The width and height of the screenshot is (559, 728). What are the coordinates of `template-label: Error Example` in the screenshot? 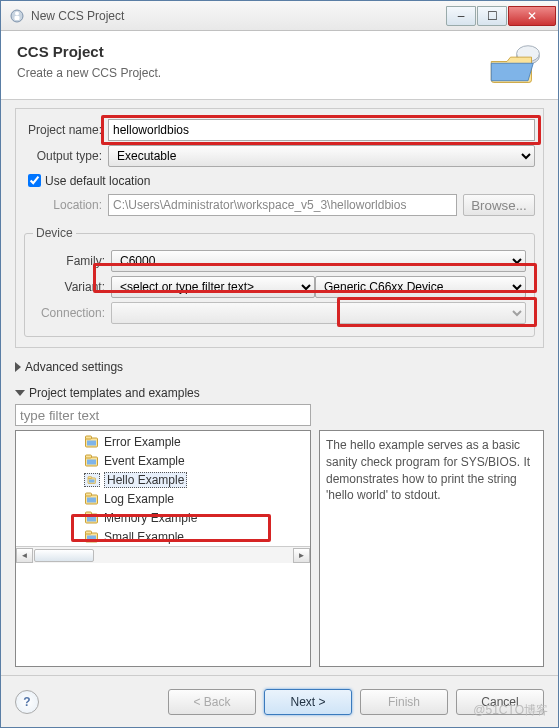 It's located at (142, 442).